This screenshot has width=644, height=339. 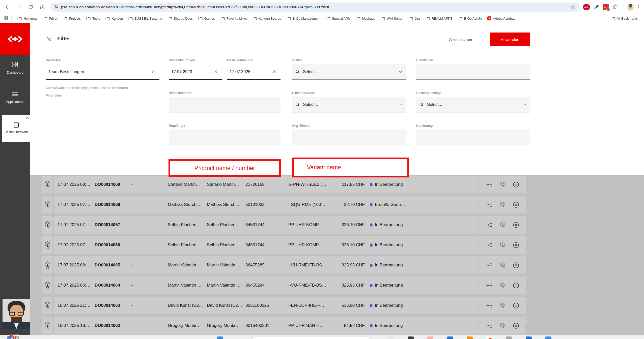 What do you see at coordinates (284, 205) in the screenshot?
I see `table-row: CB 17.07.2025 07:… DO00014068 - Mathias …` at bounding box center [284, 205].